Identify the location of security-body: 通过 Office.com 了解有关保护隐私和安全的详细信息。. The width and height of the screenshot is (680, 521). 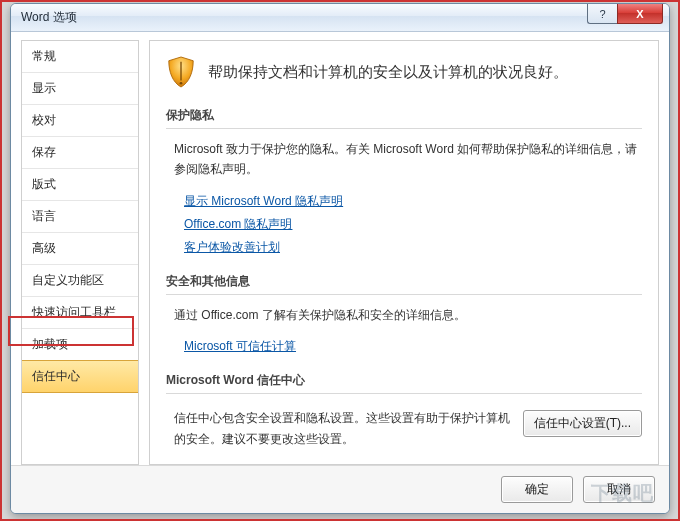
(408, 315).